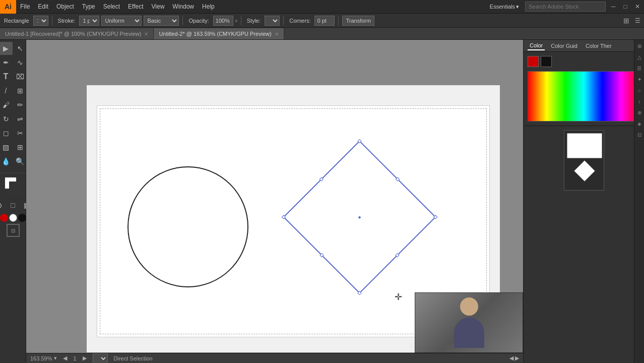 The image size is (644, 363). What do you see at coordinates (283, 217) in the screenshot?
I see `handle-bottom-left` at bounding box center [283, 217].